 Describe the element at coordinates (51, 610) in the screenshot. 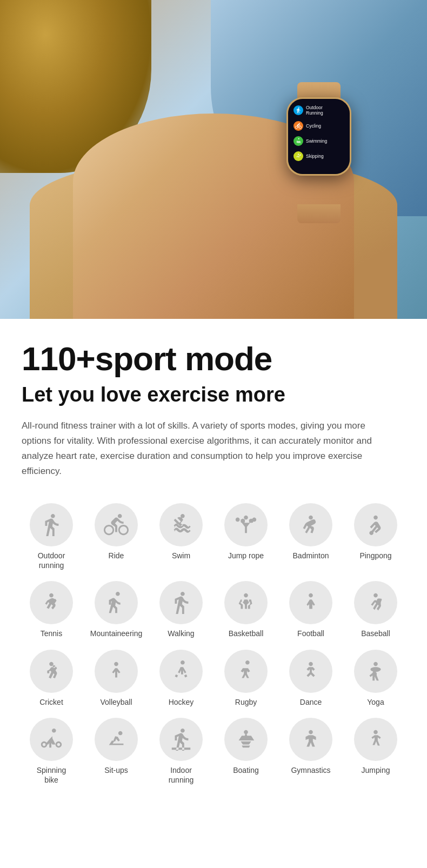

I see `sport-tennis: Tennis` at that location.